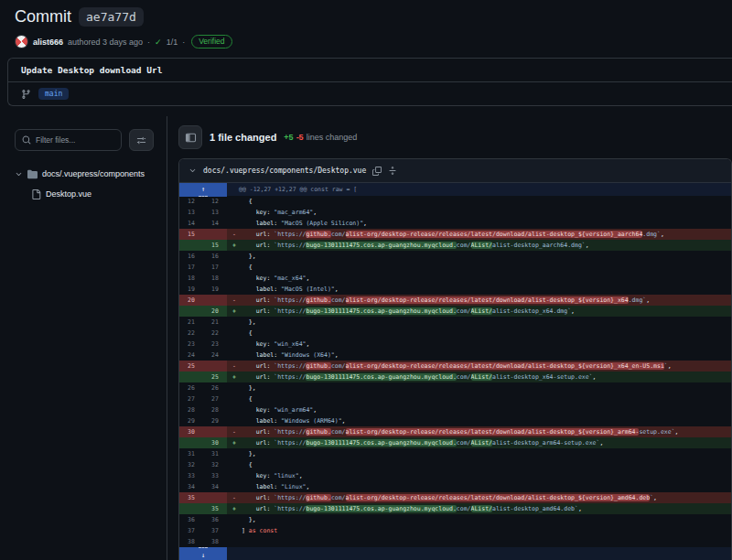 This screenshot has height=560, width=732. Describe the element at coordinates (215, 278) in the screenshot. I see `new-line-number: 18` at that location.